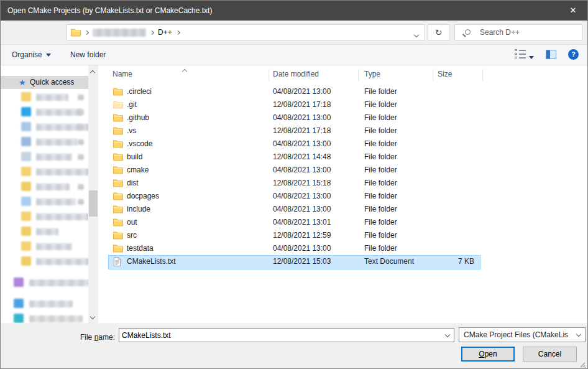 The image size is (588, 369). I want to click on refresh-button: ↻, so click(439, 32).